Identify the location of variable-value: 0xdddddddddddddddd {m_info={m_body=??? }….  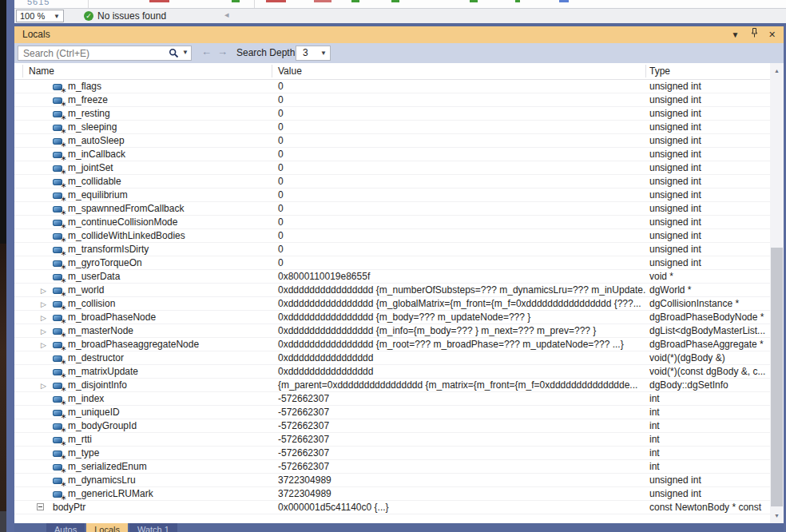
(458, 331).